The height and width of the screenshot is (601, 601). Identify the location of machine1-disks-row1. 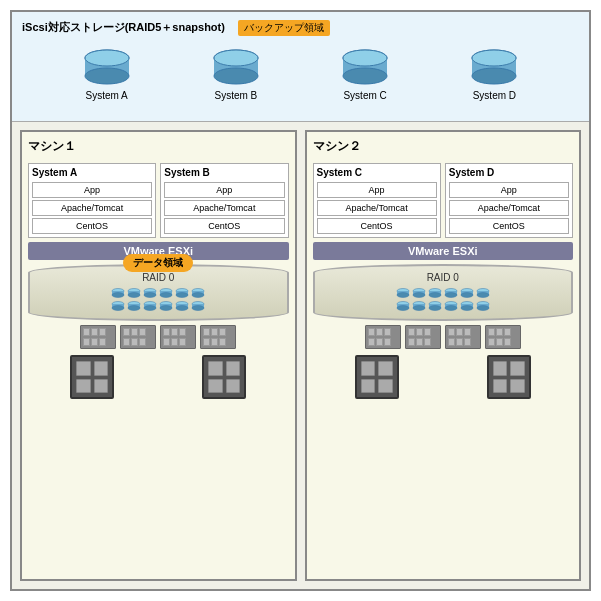
(158, 293).